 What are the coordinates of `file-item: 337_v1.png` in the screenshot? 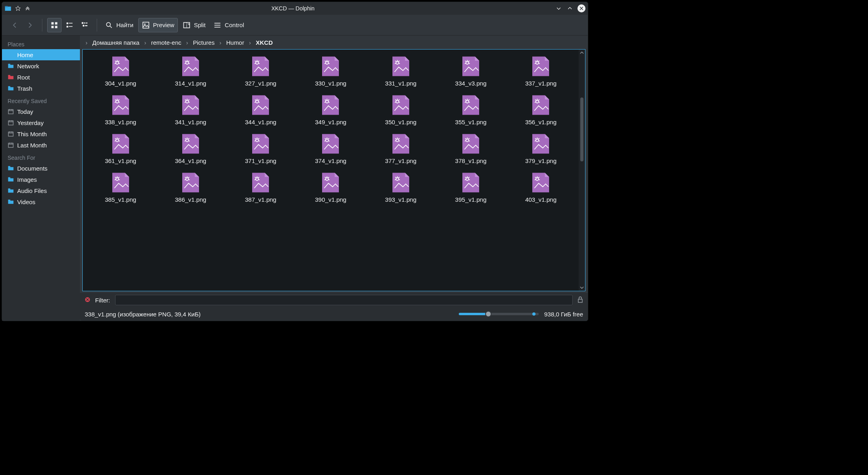 It's located at (541, 71).